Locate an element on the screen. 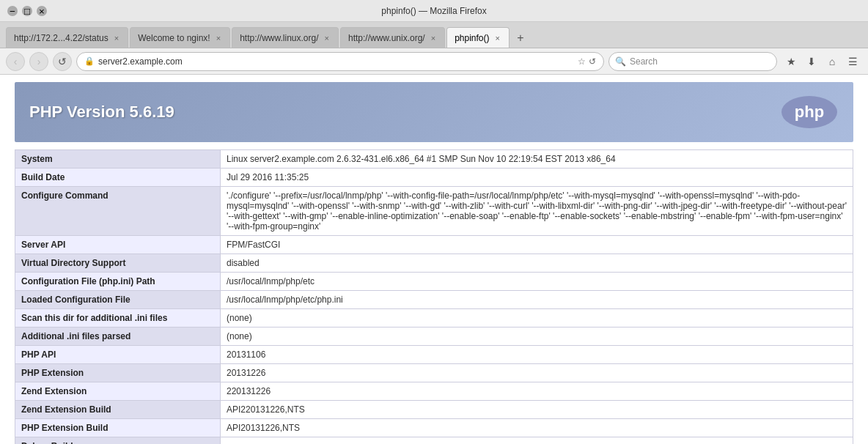 This screenshot has width=868, height=444. table-row: Configuration File (php.ini) Path/usr/lo… is located at coordinates (434, 281).